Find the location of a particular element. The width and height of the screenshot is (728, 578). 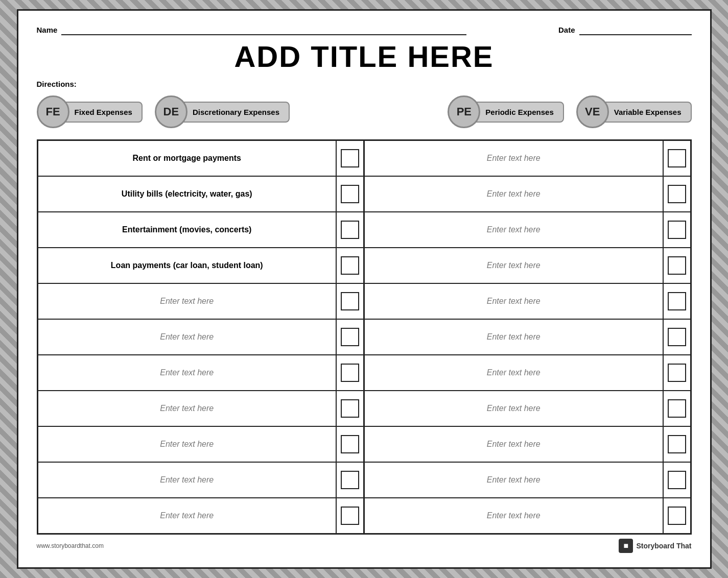

left-row-text-3: Loan payments (car loan, student loan) is located at coordinates (187, 266).